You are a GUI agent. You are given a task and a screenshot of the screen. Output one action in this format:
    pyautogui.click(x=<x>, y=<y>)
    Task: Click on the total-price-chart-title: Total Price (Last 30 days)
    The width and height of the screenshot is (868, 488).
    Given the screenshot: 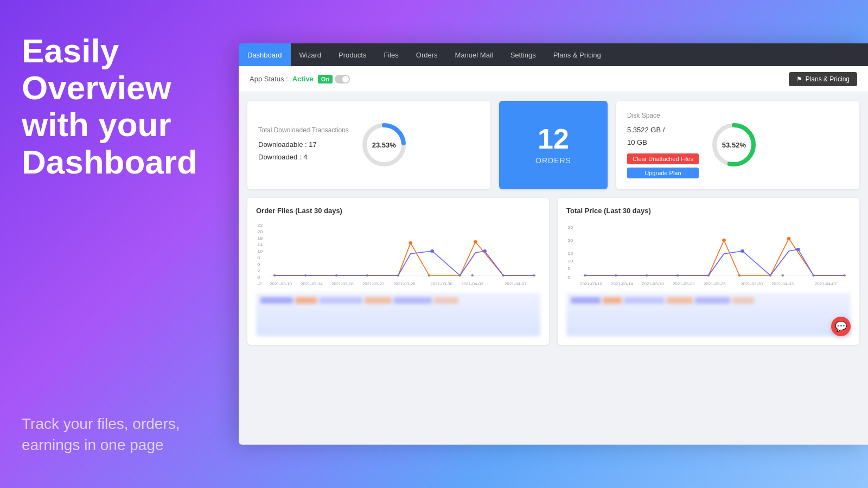 What is the action you would take?
    pyautogui.click(x=709, y=210)
    